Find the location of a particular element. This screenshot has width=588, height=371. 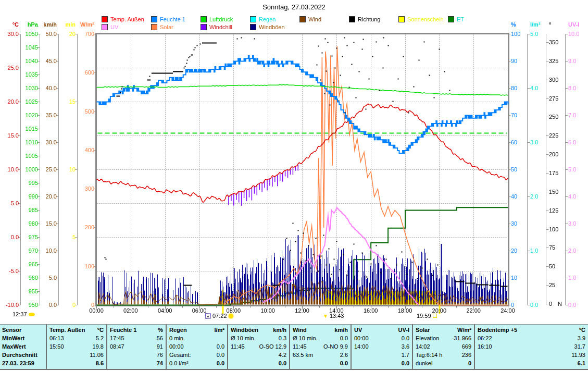

tick-label: 8.0 is located at coordinates (572, 88).